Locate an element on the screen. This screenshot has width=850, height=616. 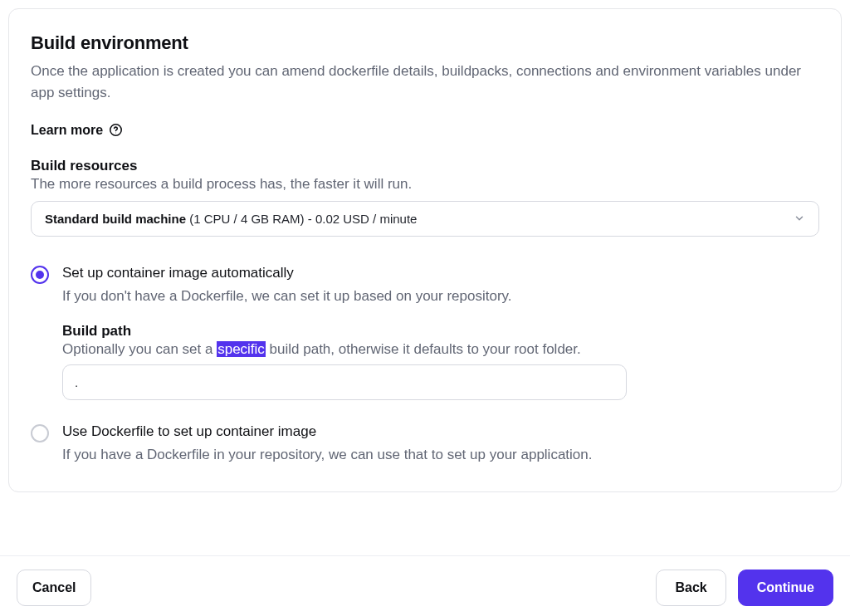
build-path-input is located at coordinates (344, 382).